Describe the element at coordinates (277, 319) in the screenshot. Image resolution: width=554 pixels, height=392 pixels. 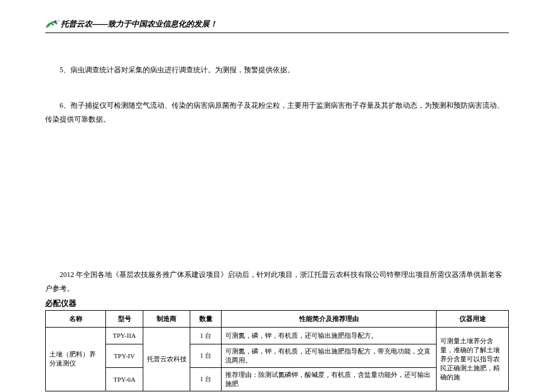
I see `table-header-row: 名称 型号 制造商 数量 性能简介及推荐理由 仪器用途` at that location.